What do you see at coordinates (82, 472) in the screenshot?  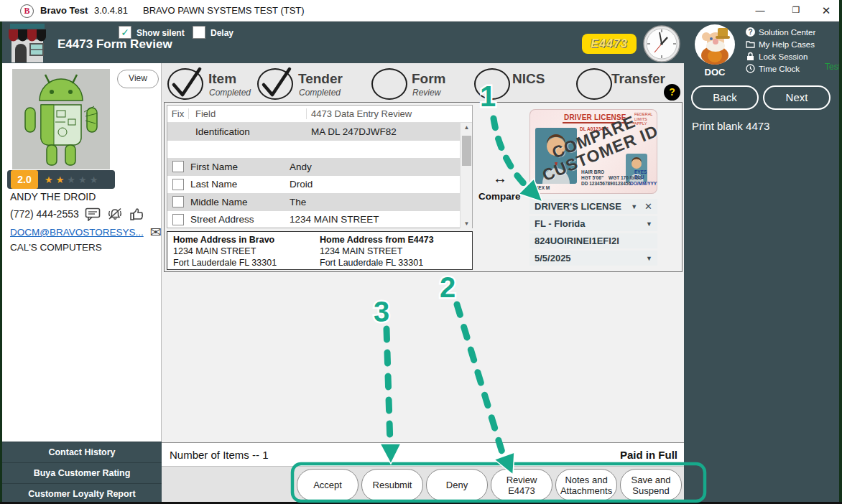 I see `buya-customer-rating-button: Buya Customer Rating` at bounding box center [82, 472].